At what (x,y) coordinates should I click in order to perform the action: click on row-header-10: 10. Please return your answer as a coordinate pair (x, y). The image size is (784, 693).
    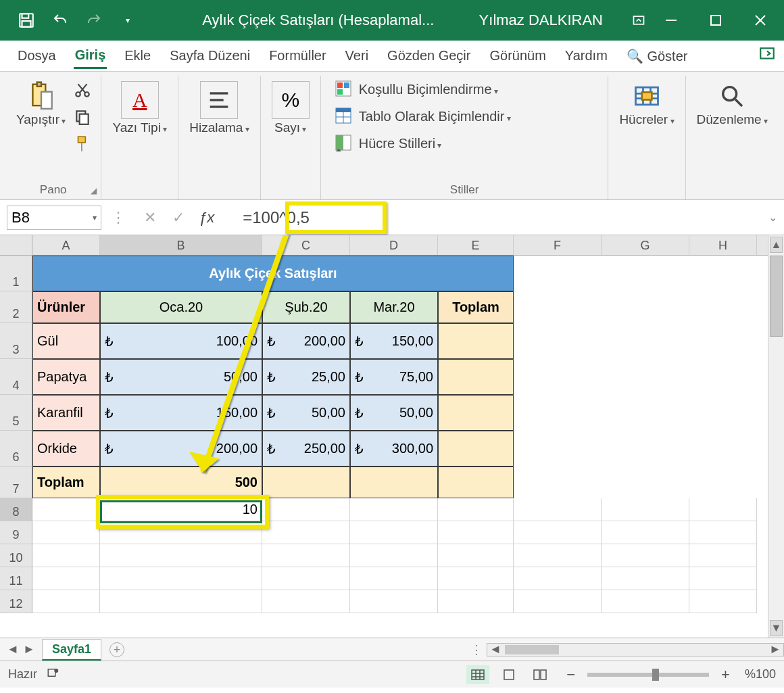
    Looking at the image, I should click on (16, 556).